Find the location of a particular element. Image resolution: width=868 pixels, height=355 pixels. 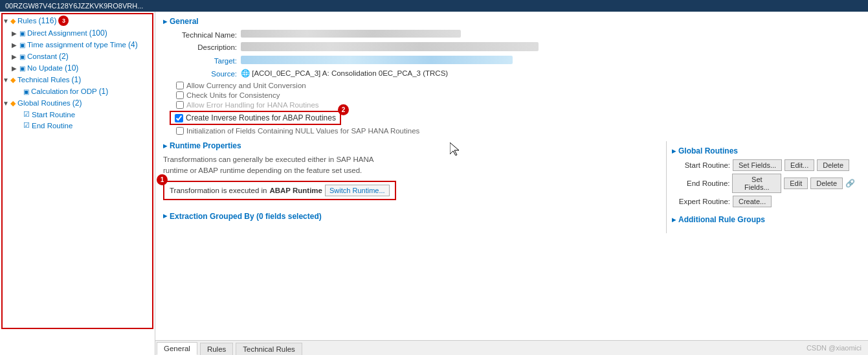

global-routines-header: Global Routines is located at coordinates (764, 151).